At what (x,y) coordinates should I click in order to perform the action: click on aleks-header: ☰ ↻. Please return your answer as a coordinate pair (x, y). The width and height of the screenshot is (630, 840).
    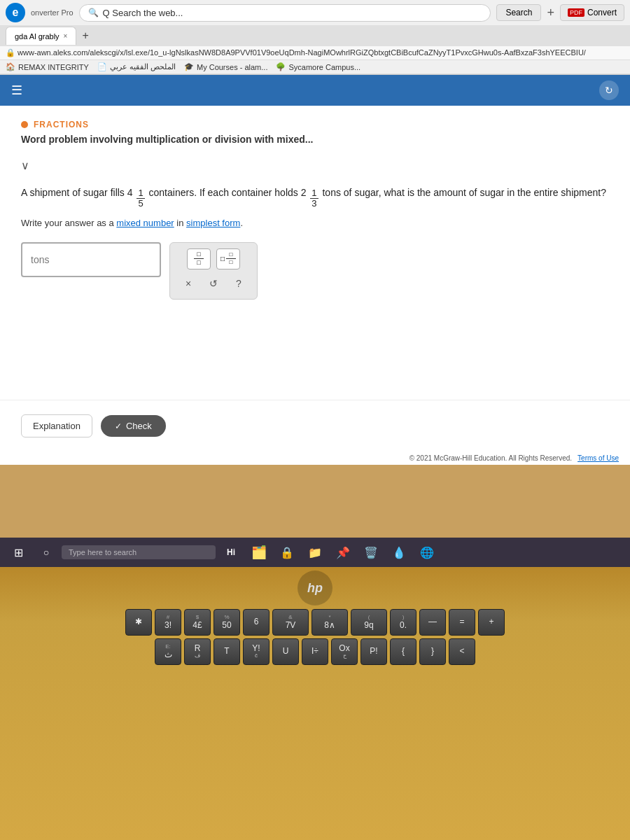
    Looking at the image, I should click on (315, 90).